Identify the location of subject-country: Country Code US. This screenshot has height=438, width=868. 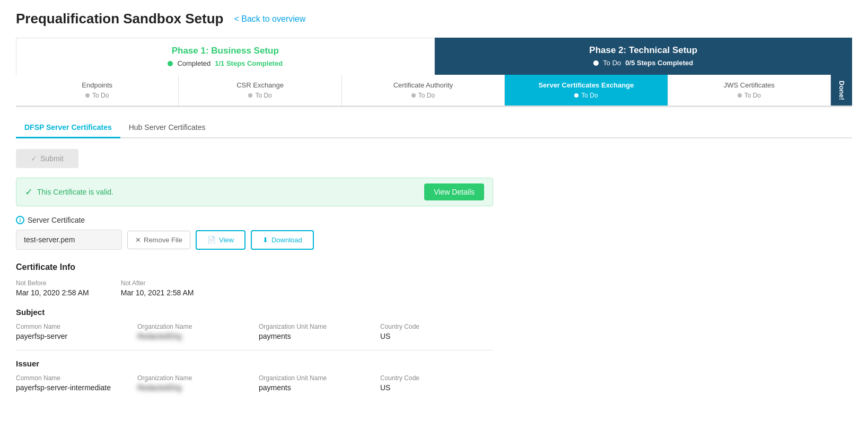
(437, 332).